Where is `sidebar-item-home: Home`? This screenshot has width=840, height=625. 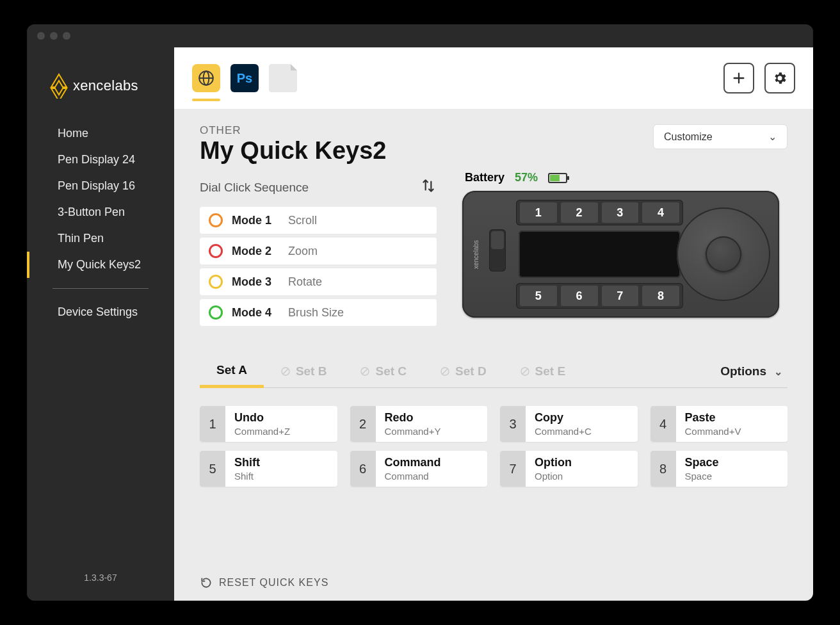
sidebar-item-home: Home is located at coordinates (101, 133).